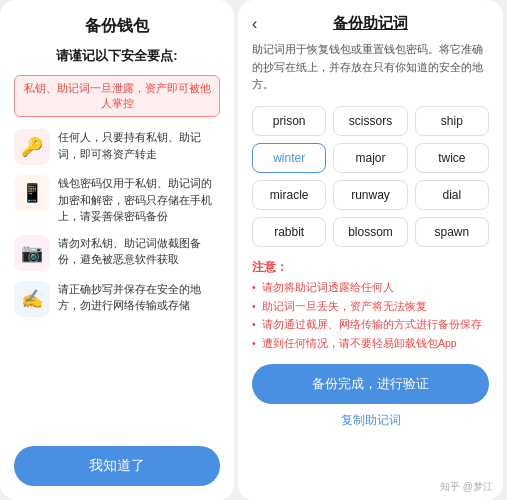 The image size is (507, 500). I want to click on right-header: ‹ 备份助记词, so click(370, 24).